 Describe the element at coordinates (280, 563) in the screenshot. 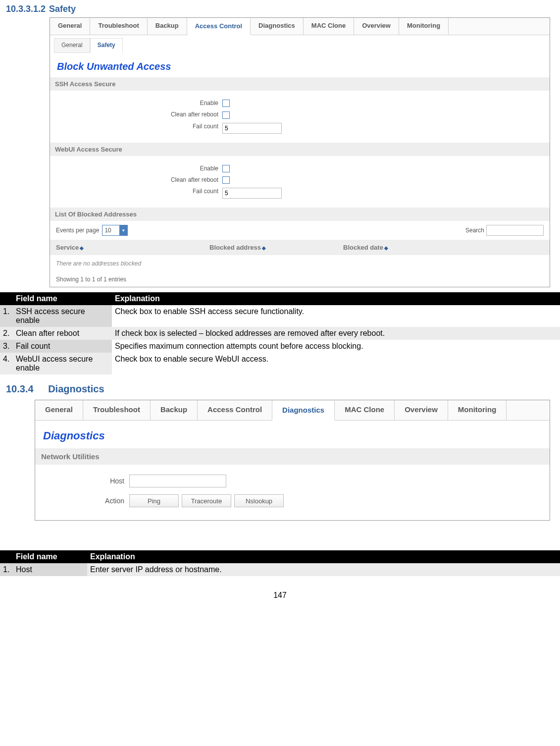

I see `field-table-2: Field name Explanation 1.HostEnter serve…` at that location.